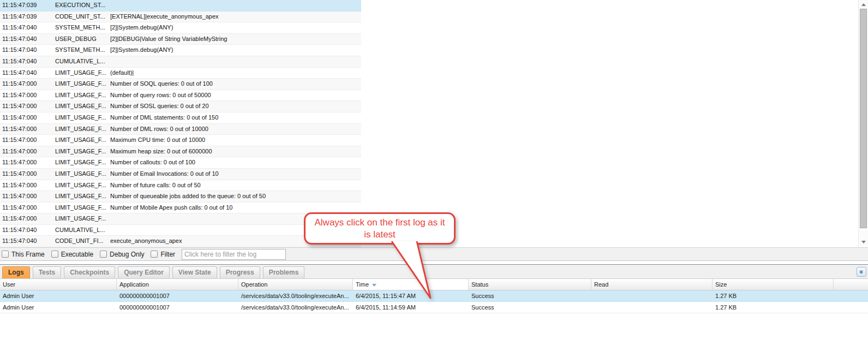  What do you see at coordinates (181, 152) in the screenshot?
I see `log-row: 11:15:47:000LIMIT_USAGE_F...Maximum heap…` at bounding box center [181, 152].